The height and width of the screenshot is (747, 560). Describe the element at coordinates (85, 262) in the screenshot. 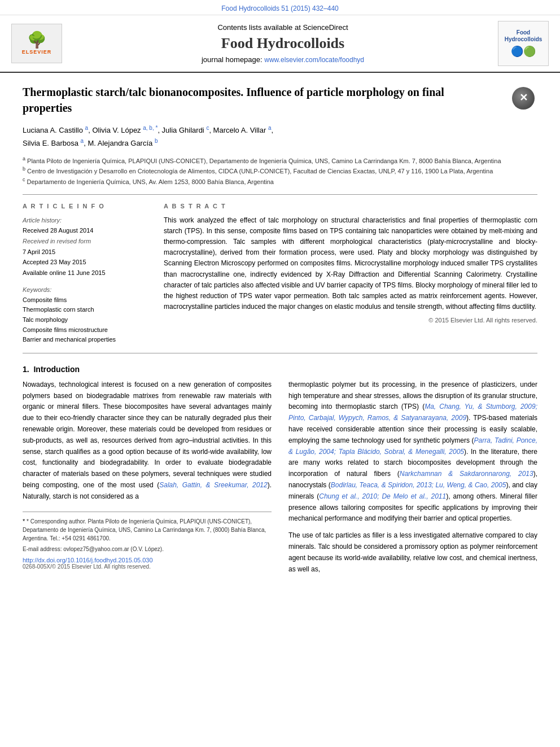

I see `accepted-date: Accepted 23 May 2015` at that location.